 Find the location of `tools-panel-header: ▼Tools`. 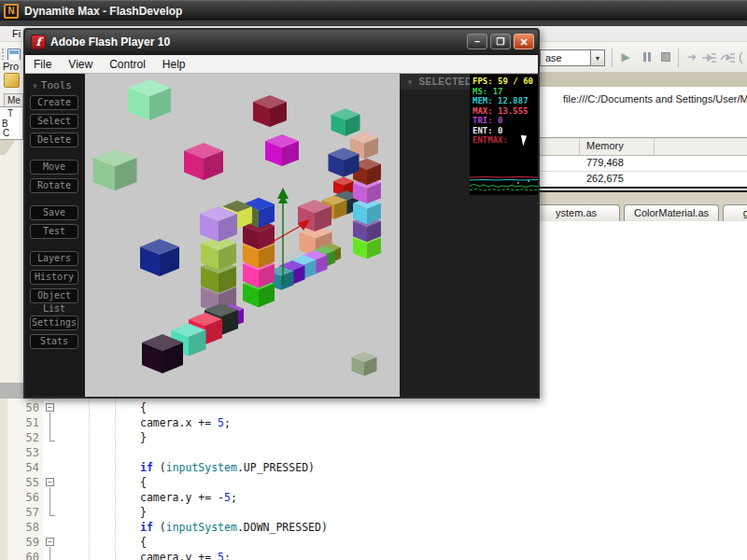

tools-panel-header: ▼Tools is located at coordinates (55, 84).